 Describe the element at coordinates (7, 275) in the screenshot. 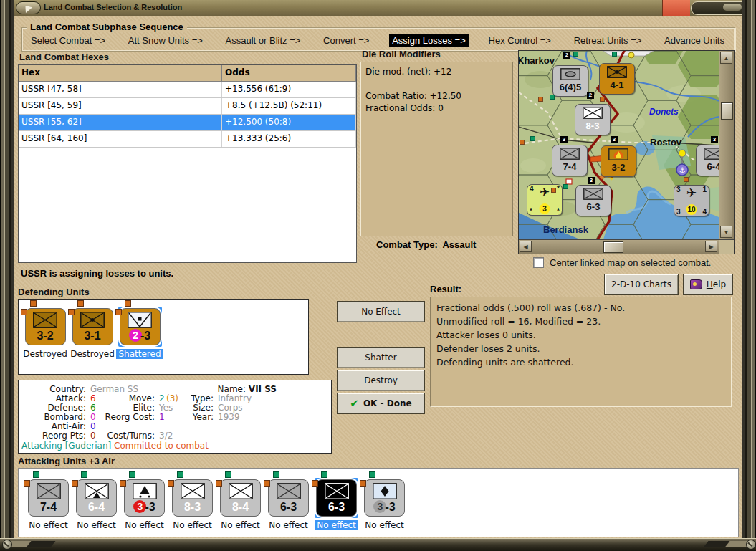

I see `window-frame-left` at that location.